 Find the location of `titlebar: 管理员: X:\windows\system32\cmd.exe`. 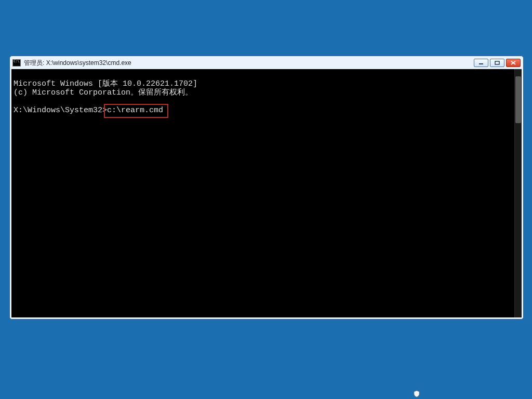

titlebar: 管理员: X:\windows\system32\cmd.exe is located at coordinates (267, 63).